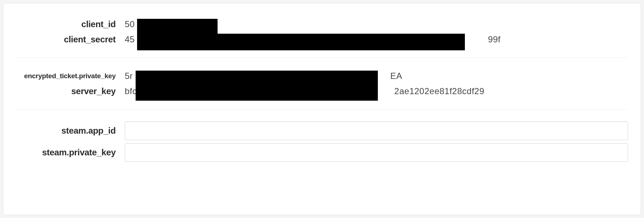  What do you see at coordinates (70, 131) in the screenshot?
I see `label-steam-app-id: steam.app_id` at bounding box center [70, 131].